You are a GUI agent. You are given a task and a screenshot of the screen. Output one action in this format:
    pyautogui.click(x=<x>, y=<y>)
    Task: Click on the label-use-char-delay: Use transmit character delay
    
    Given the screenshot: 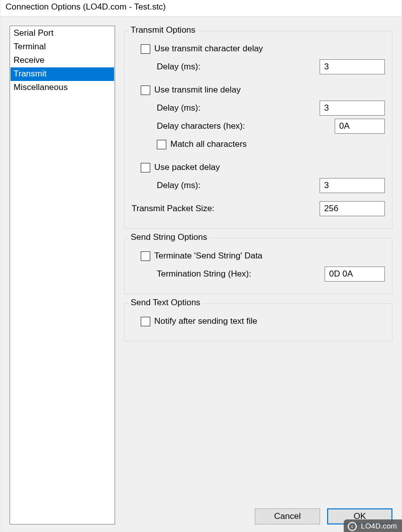 What is the action you would take?
    pyautogui.click(x=269, y=49)
    